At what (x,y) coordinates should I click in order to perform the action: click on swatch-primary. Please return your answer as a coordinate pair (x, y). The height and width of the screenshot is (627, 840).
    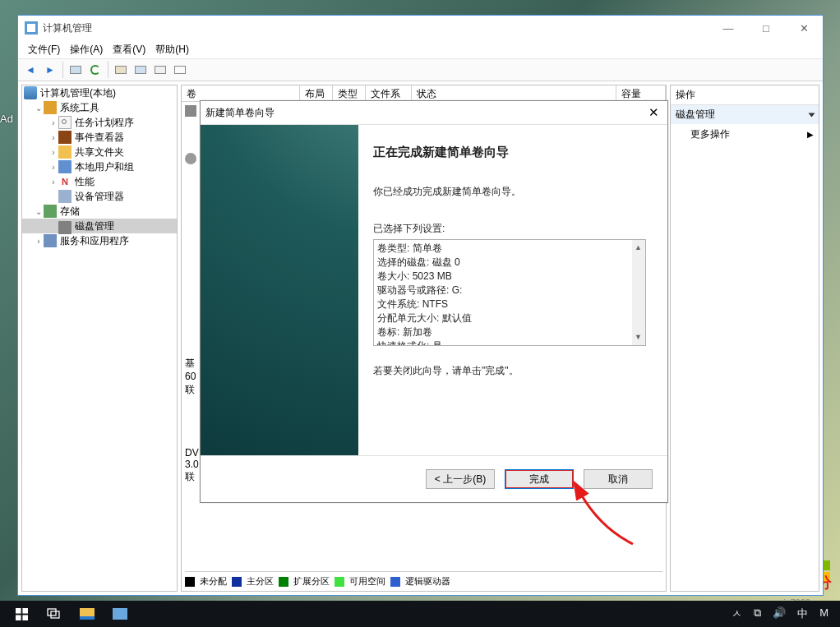
    Looking at the image, I should click on (237, 582).